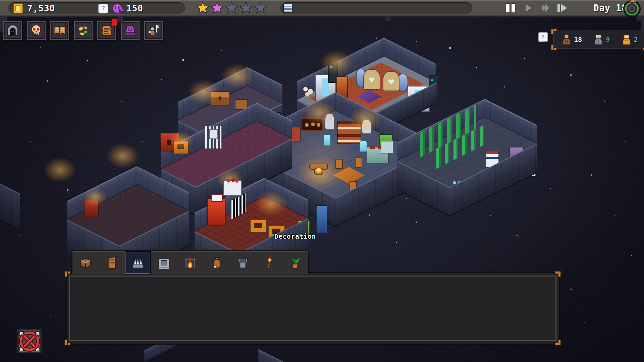  I want to click on dungeon-gate-button, so click(13, 31).